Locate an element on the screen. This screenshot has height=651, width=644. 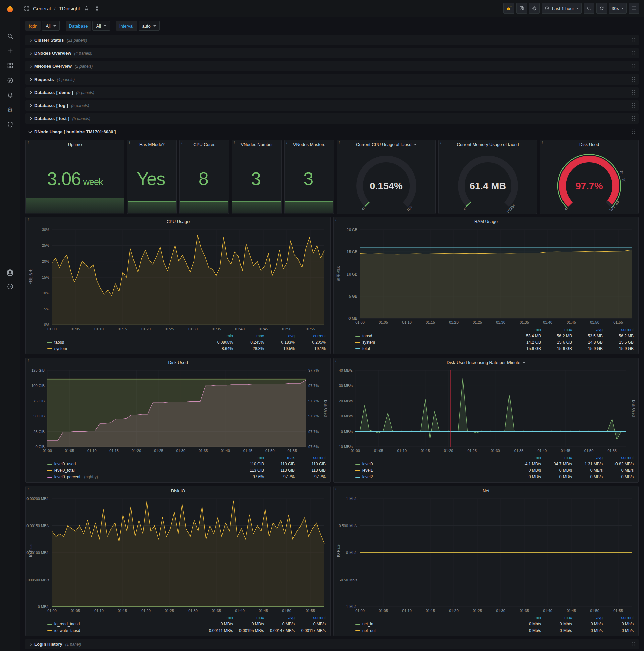
disk-rate-chart: 01:0001:0501:1001:1501:2001:2501:3001:35… is located at coordinates (486, 410).